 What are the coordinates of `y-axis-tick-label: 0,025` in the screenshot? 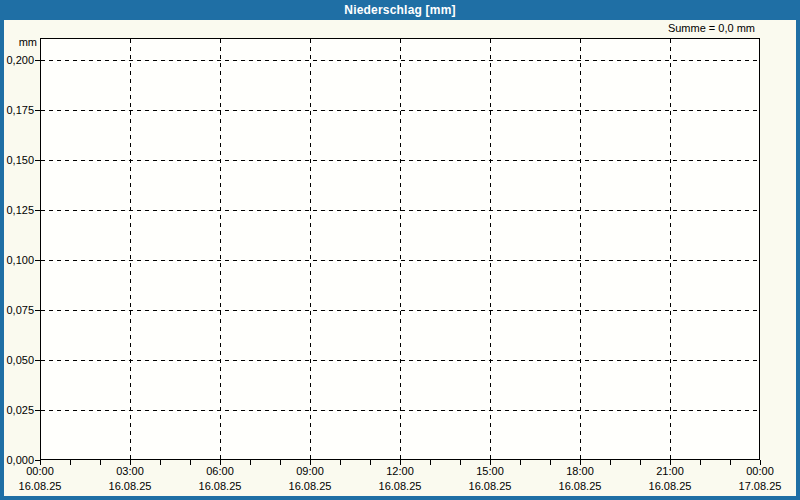 It's located at (18, 410).